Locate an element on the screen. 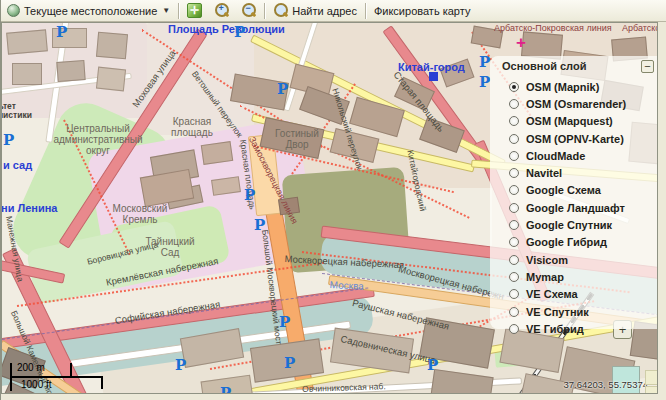  globe-icon is located at coordinates (14, 10).